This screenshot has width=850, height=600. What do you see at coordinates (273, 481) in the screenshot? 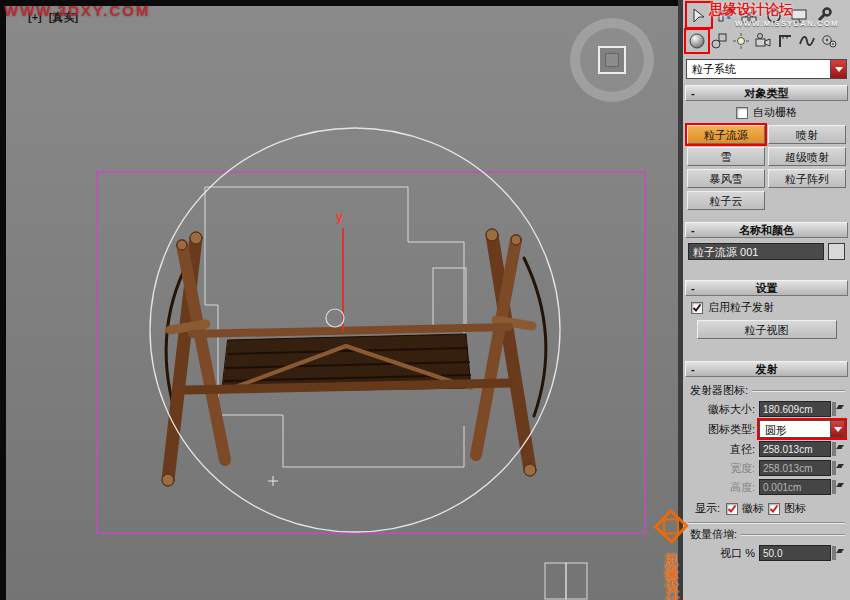
I see `cursor-cross` at bounding box center [273, 481].